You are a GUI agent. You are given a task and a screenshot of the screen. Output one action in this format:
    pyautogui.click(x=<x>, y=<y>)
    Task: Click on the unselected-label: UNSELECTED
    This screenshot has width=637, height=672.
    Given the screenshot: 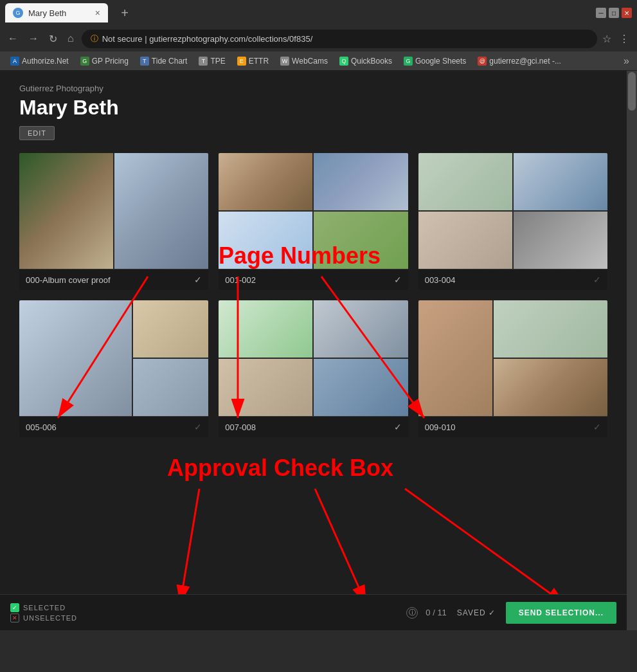 What is the action you would take?
    pyautogui.click(x=50, y=618)
    